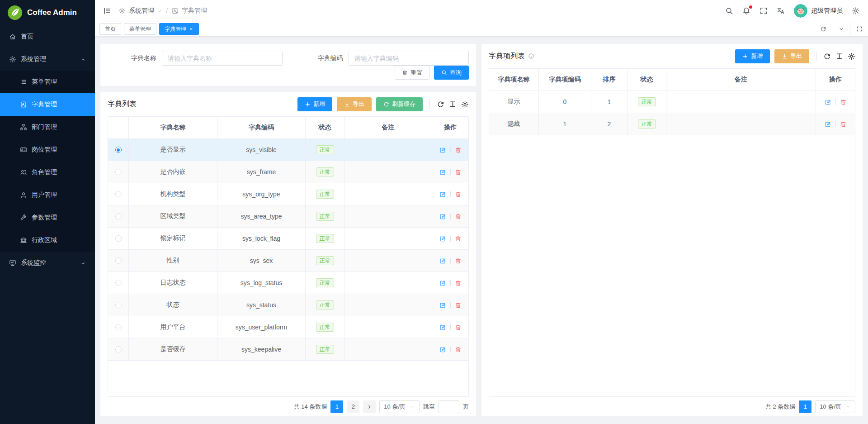  What do you see at coordinates (835, 80) in the screenshot?
I see `col-actions: 操作` at bounding box center [835, 80].